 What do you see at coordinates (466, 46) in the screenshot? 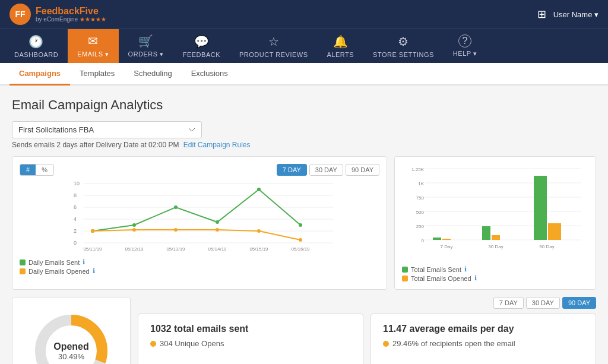
I see `nav-item-help: ? Help ▾` at bounding box center [466, 46].